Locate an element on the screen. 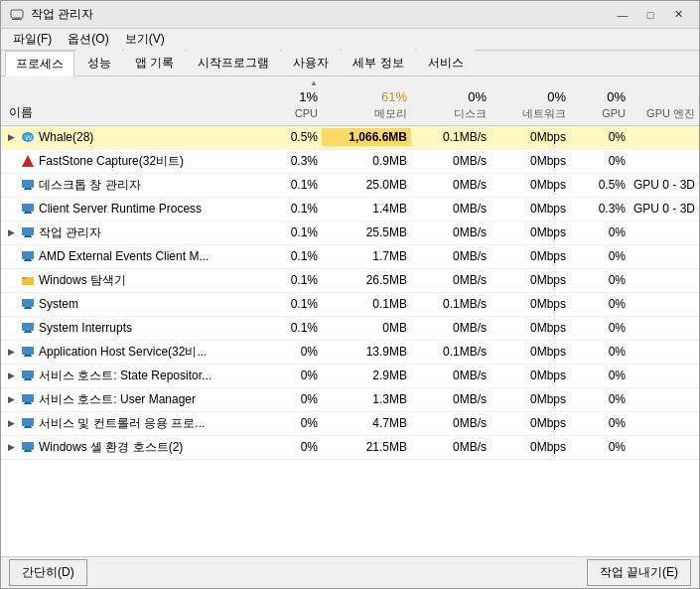 The height and width of the screenshot is (589, 700). process-name-cell: System Interrupts is located at coordinates (127, 328).